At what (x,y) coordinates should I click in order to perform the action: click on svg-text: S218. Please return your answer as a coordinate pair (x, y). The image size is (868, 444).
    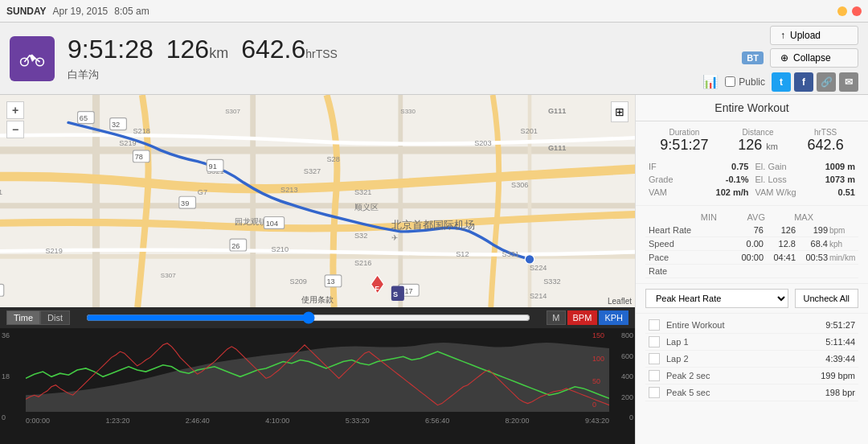
    Looking at the image, I should click on (141, 131).